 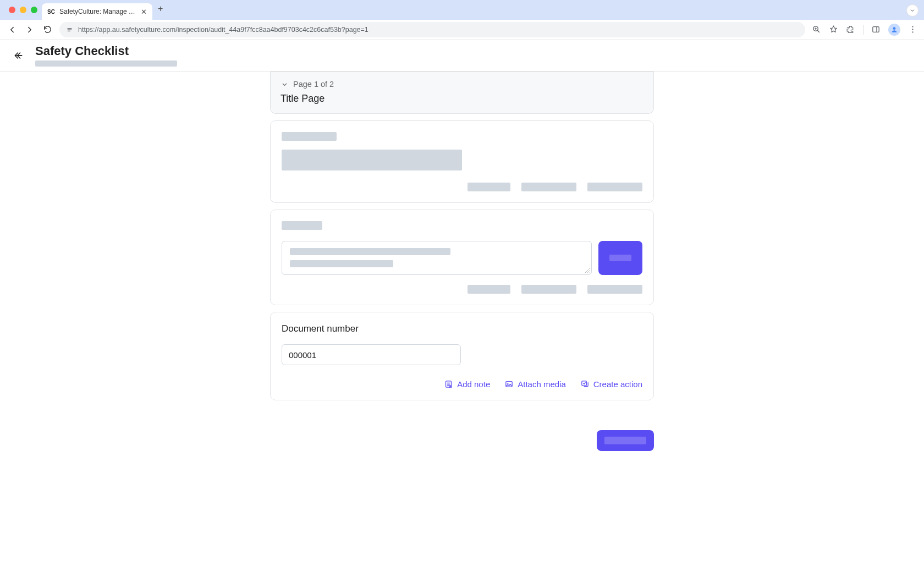 What do you see at coordinates (462, 92) in the screenshot?
I see `page-header-card: Page 1 of 2 Title Page` at bounding box center [462, 92].